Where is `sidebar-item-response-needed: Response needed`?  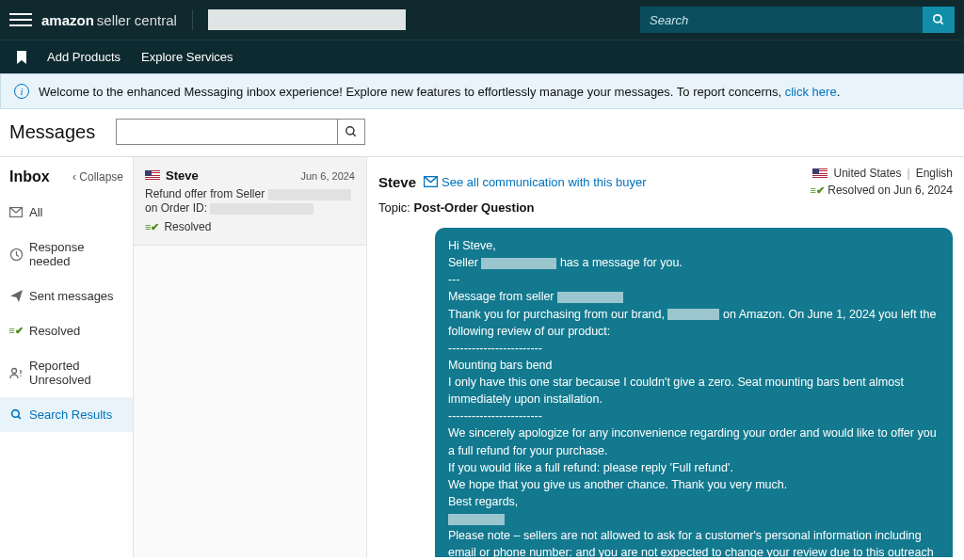 sidebar-item-response-needed: Response needed is located at coordinates (66, 254).